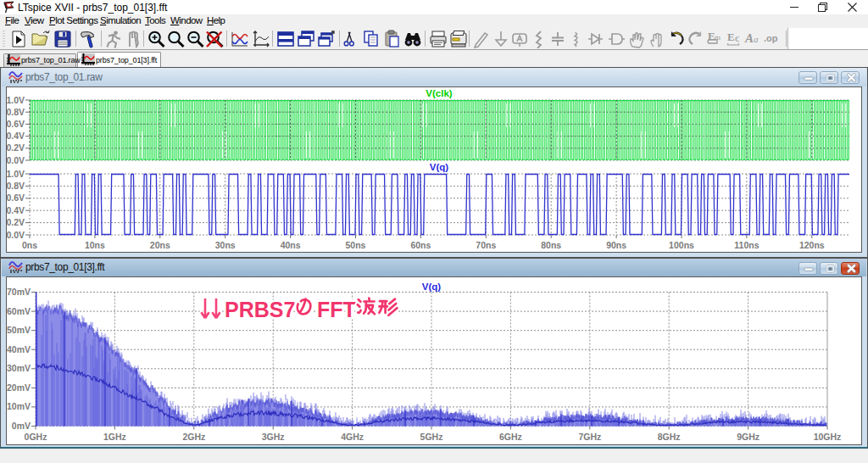  I want to click on svg-text: 10mV, so click(19, 406).